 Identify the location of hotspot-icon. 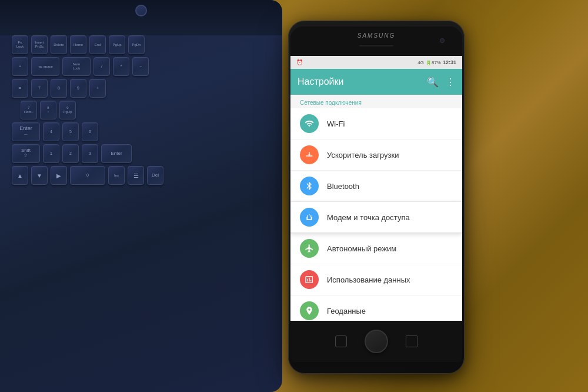
(309, 217).